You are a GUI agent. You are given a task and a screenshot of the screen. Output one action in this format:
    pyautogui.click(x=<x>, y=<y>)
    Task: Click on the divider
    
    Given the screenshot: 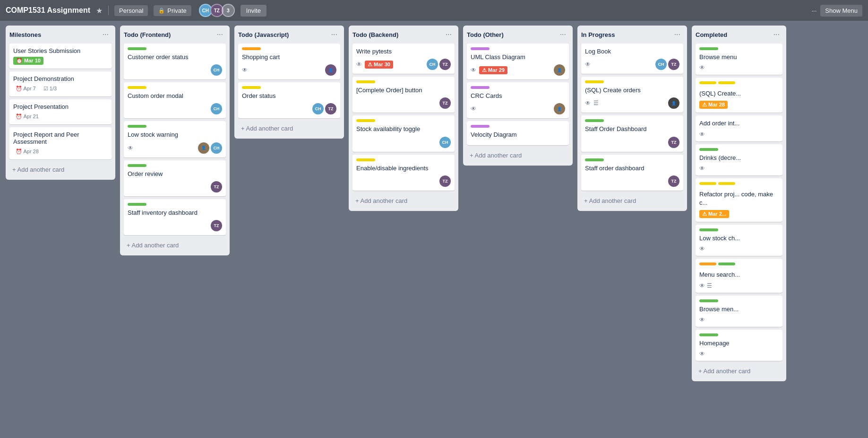 What is the action you would take?
    pyautogui.click(x=109, y=10)
    